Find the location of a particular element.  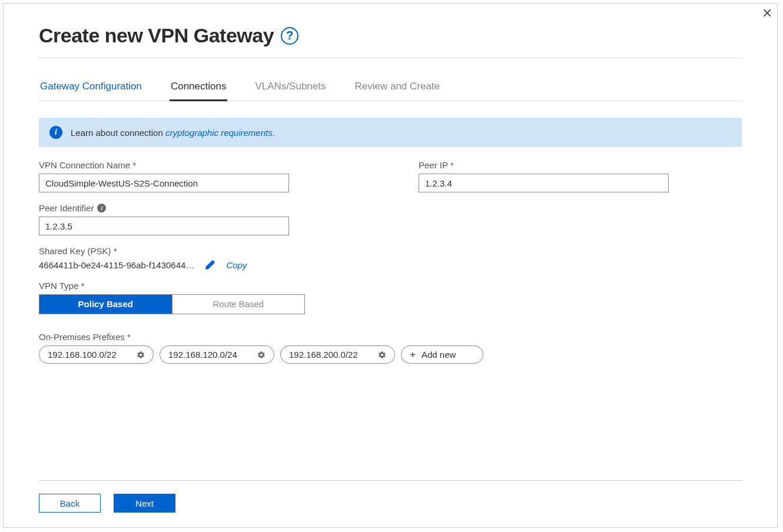

tab-connections: Connections is located at coordinates (199, 89).